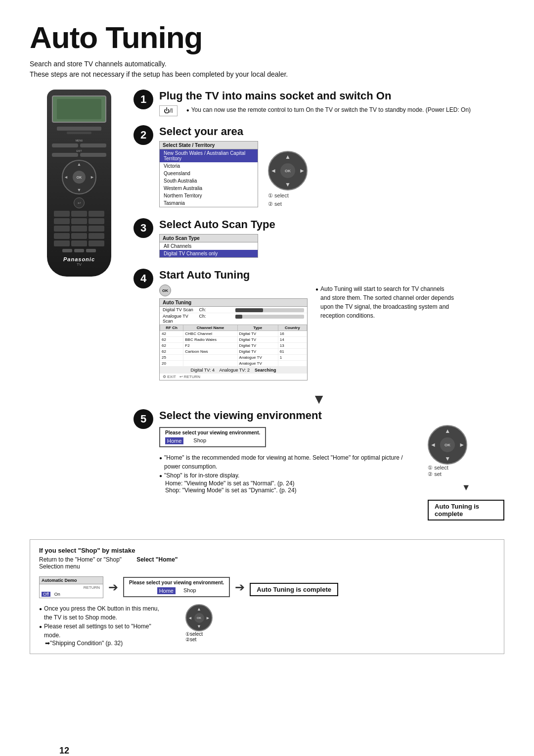 Image resolution: width=534 pixels, height=756 pixels. What do you see at coordinates (177, 587) in the screenshot?
I see `bottom-viewing-box: Please select your viewing environment. …` at bounding box center [177, 587].